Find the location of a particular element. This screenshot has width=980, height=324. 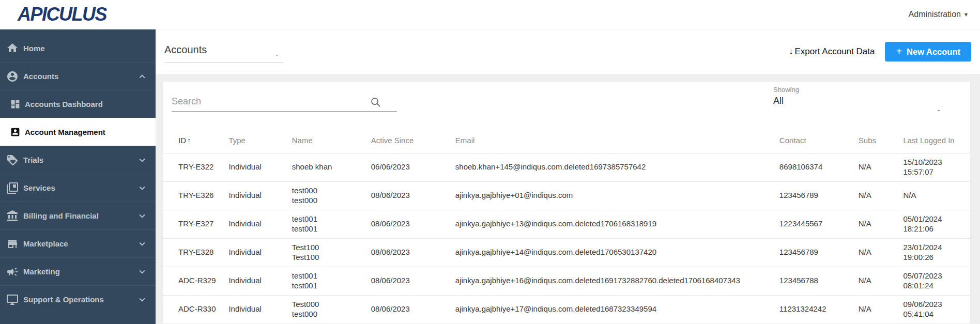

sidebar-item-accounts-dashboard: Accounts Dashboard is located at coordinates (78, 104).